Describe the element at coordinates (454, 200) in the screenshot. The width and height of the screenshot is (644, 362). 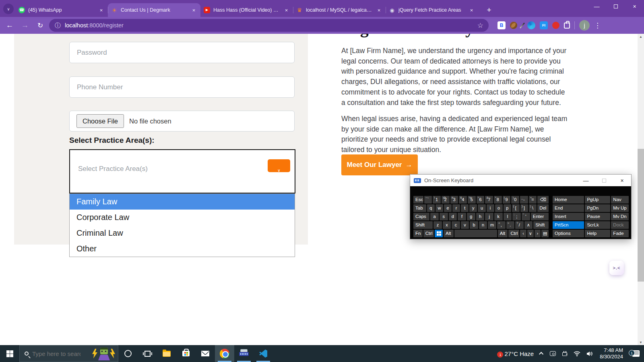
I see `osk-key-3: #3` at that location.